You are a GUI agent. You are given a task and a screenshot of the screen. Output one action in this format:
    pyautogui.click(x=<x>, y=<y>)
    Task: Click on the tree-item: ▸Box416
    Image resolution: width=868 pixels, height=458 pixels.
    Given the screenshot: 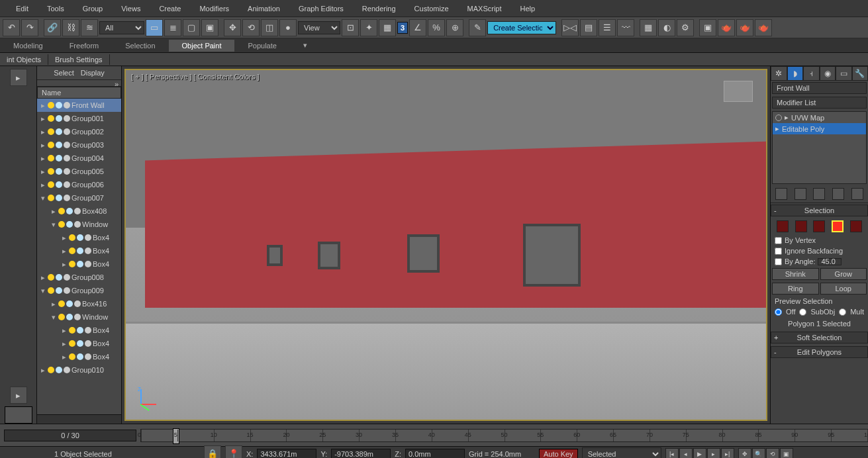 What is the action you would take?
    pyautogui.click(x=79, y=304)
    